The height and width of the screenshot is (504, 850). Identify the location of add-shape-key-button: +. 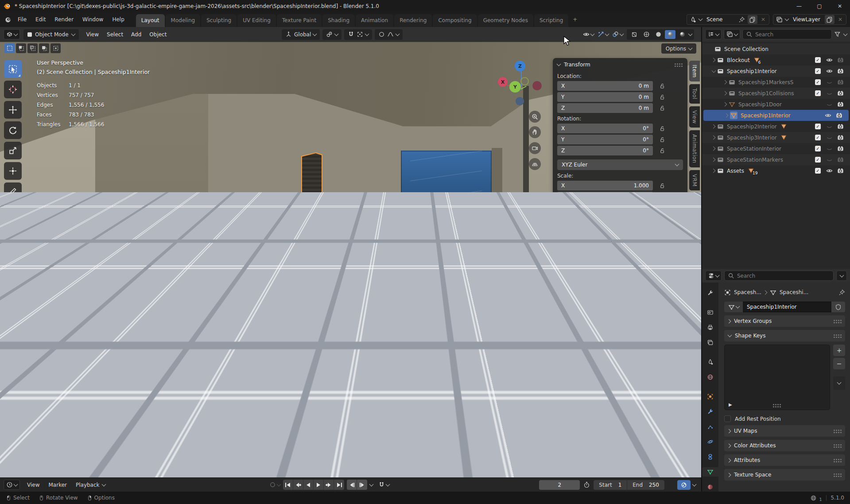
(839, 350).